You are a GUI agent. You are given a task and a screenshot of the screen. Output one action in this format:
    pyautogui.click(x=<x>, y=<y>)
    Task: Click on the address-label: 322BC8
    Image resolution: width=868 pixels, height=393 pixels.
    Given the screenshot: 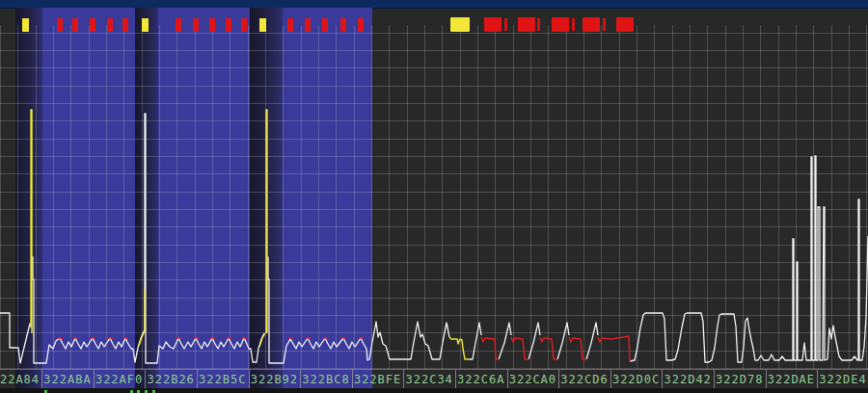 What is the action you would take?
    pyautogui.click(x=326, y=380)
    